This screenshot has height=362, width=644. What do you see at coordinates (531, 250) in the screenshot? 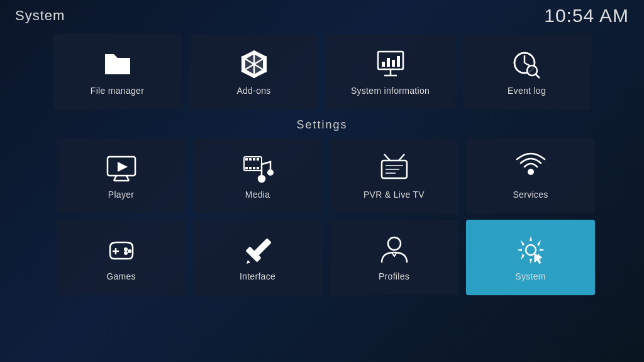
I see `system-icon` at bounding box center [531, 250].